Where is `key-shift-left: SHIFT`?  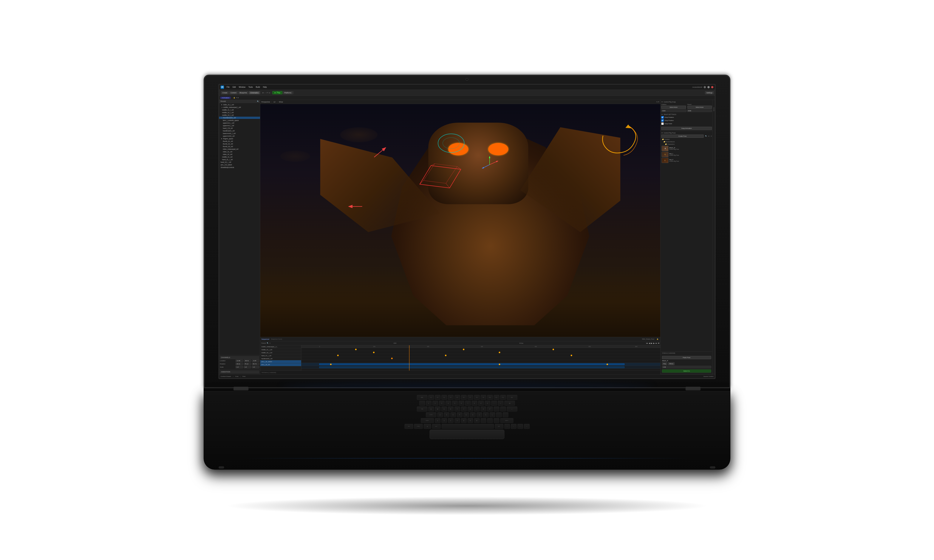 key-shift-left: SHIFT is located at coordinates (427, 420).